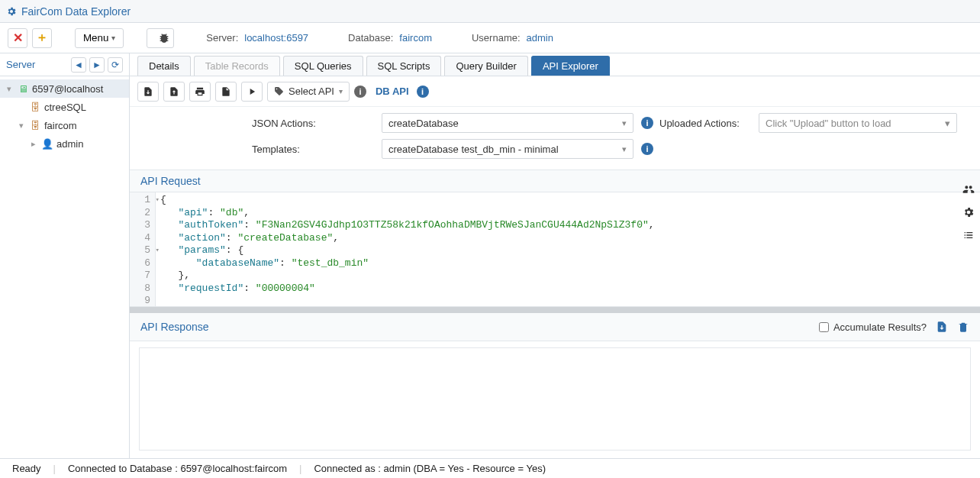 The width and height of the screenshot is (980, 478). Describe the element at coordinates (508, 123) in the screenshot. I see `json-actions-combo: createDatabase ▾` at that location.